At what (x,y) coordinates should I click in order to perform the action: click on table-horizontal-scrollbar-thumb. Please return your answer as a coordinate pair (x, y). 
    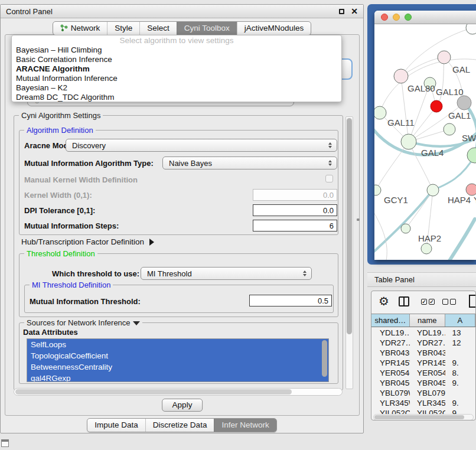
    Looking at the image, I should click on (419, 417).